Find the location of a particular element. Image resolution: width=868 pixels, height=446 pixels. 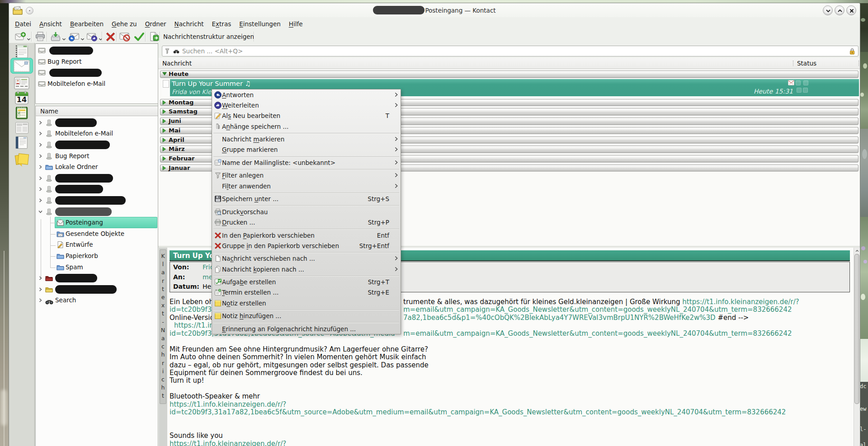

context-menu-item: Druckvorschau is located at coordinates (307, 212).